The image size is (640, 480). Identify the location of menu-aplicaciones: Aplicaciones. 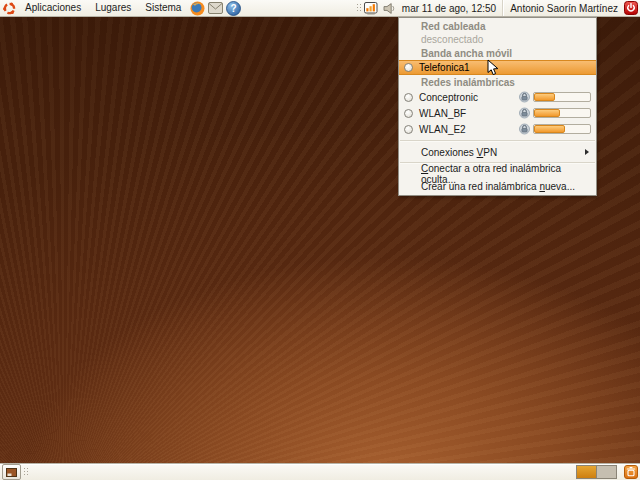
(53, 8).